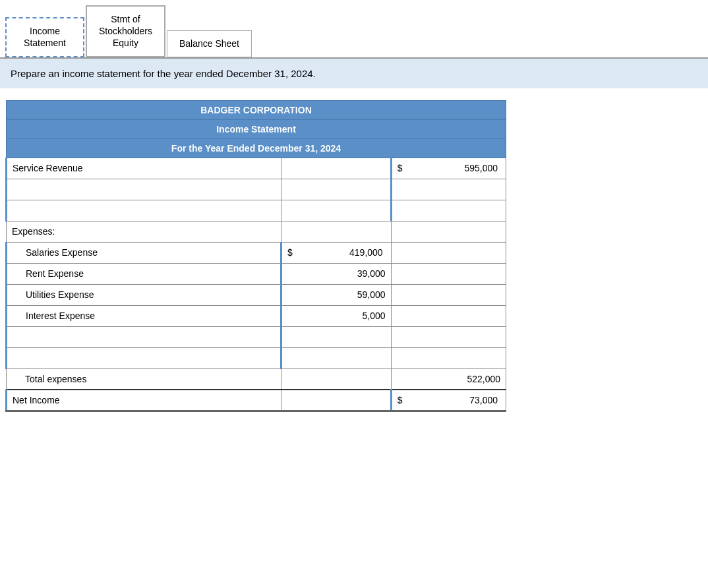 The image size is (708, 588). What do you see at coordinates (163, 74) in the screenshot?
I see `instruction-text: Prepare an income statement for the year…` at bounding box center [163, 74].